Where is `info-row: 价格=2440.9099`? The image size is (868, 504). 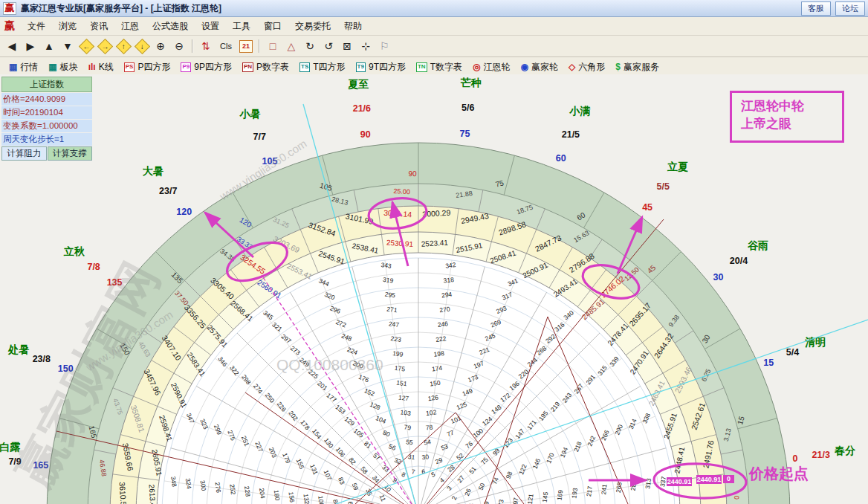 info-row: 价格=2440.9099 is located at coordinates (47, 100).